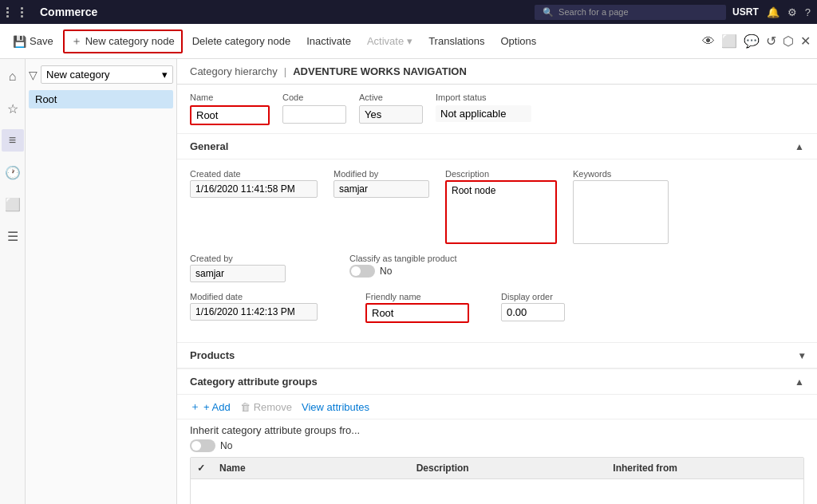 The width and height of the screenshot is (817, 504). I want to click on modified-date-label: Modified date, so click(254, 297).